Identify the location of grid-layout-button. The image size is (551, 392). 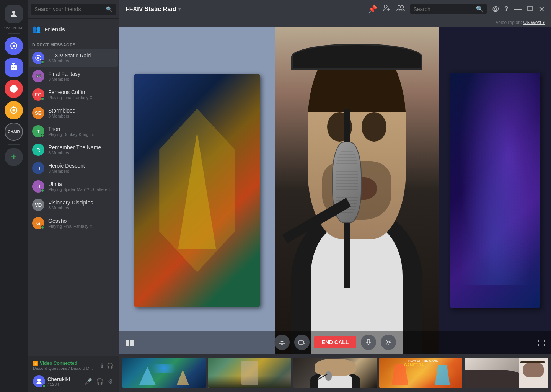
(130, 344).